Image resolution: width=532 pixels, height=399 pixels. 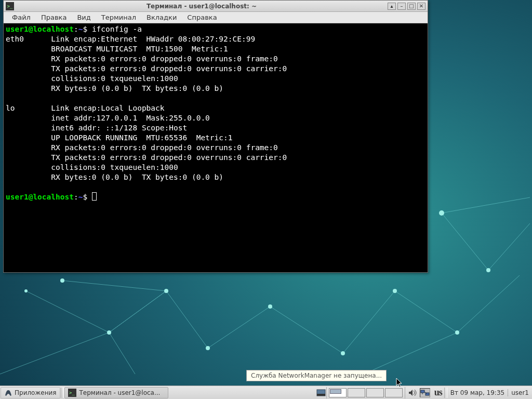 What do you see at coordinates (421, 6) in the screenshot?
I see `close-button: ✕` at bounding box center [421, 6].